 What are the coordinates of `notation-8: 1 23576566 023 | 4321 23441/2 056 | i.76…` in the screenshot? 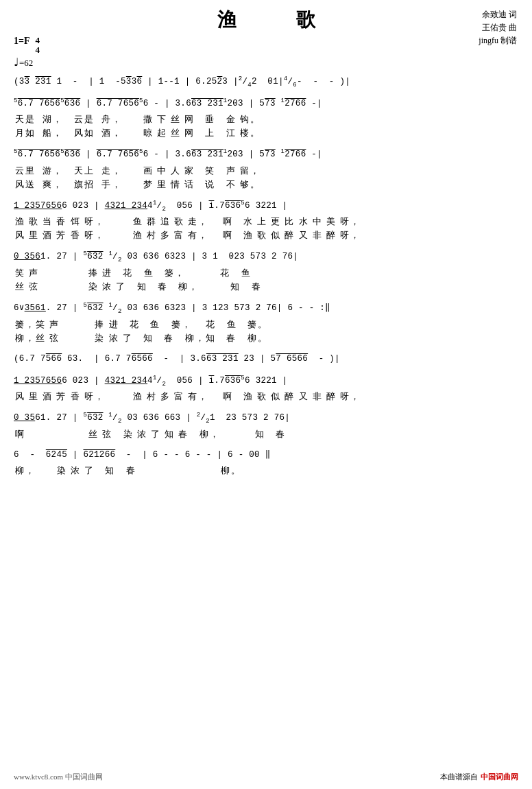 It's located at (266, 381).